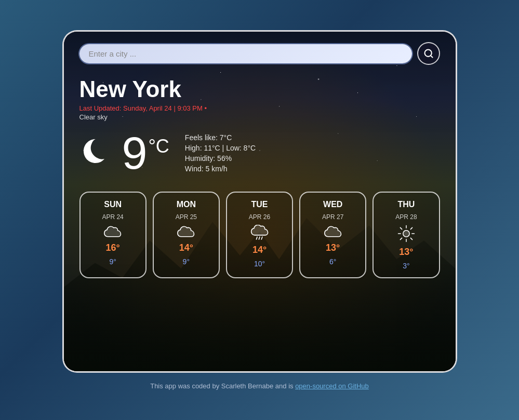 The width and height of the screenshot is (519, 420). Describe the element at coordinates (332, 205) in the screenshot. I see `forecast-day: WED` at that location.